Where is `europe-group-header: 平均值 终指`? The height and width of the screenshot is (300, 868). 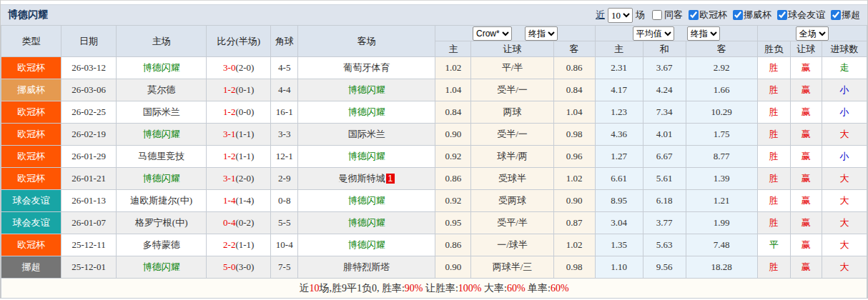
europe-group-header: 平均值 终指 is located at coordinates (676, 34).